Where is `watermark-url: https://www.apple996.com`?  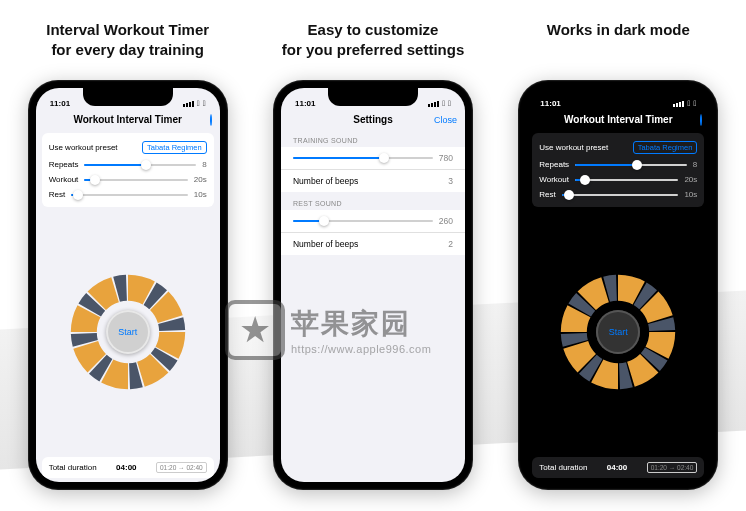 watermark-url: https://www.apple996.com is located at coordinates (361, 349).